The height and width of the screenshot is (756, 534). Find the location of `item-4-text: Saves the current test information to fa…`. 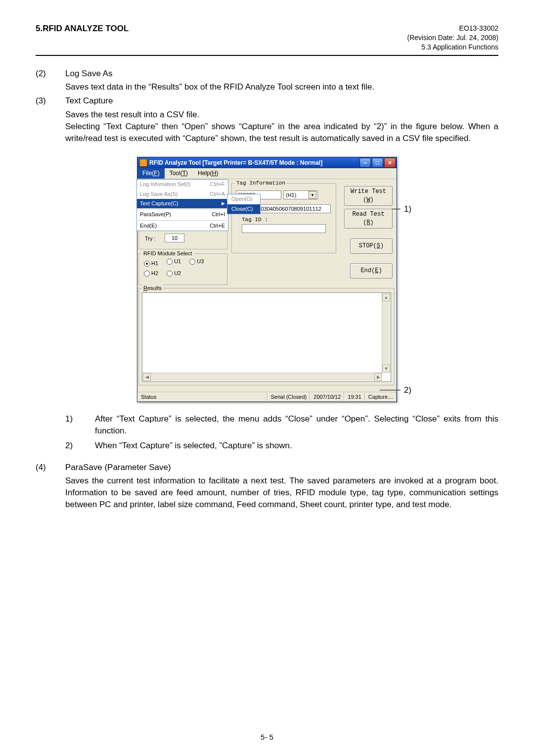

item-4-text: Saves the current test information to fa… is located at coordinates (282, 493).